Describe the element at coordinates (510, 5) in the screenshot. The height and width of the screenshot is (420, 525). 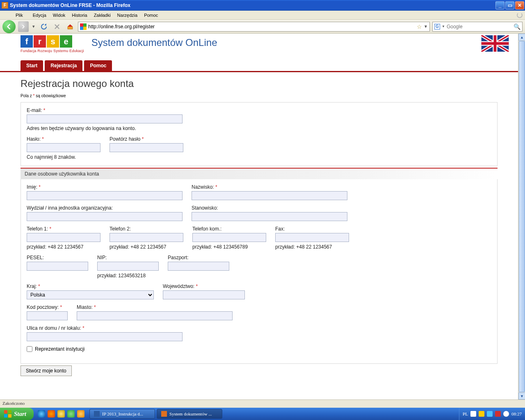
I see `window-maximize-button: ▭` at that location.